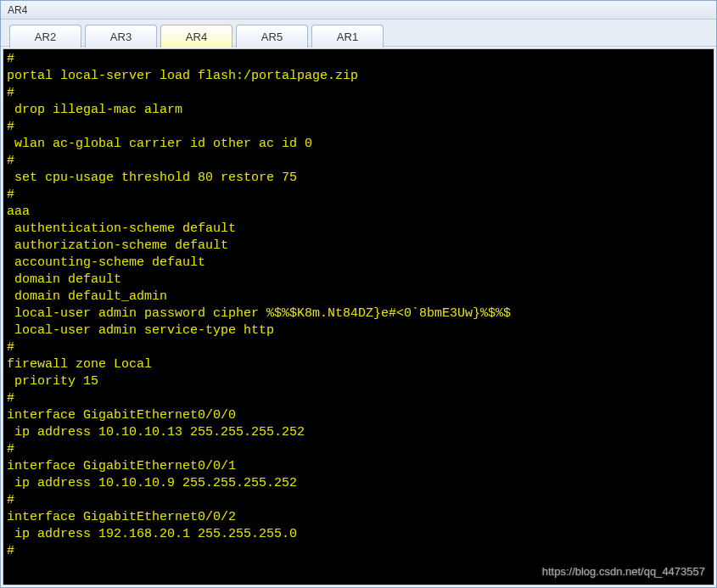  I want to click on tab-ar2: AR2, so click(46, 36).